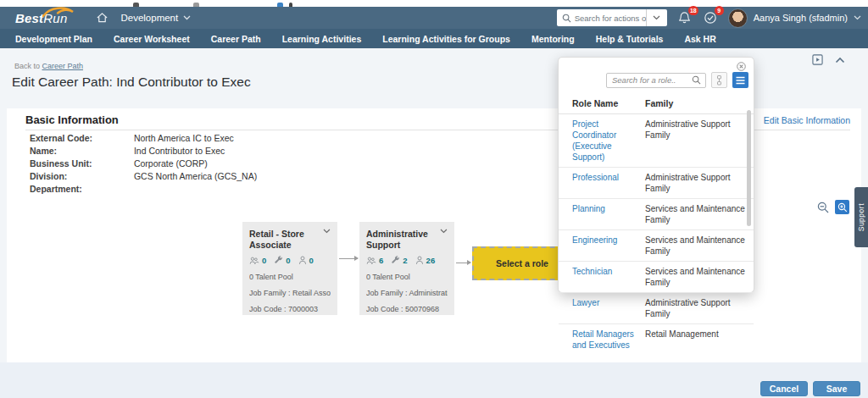 The width and height of the screenshot is (868, 398). I want to click on list-view-toggle, so click(741, 80).